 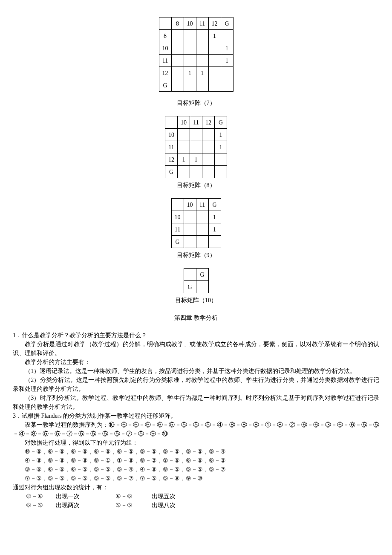 I want to click on table-row: 11 1, so click(x=196, y=229).